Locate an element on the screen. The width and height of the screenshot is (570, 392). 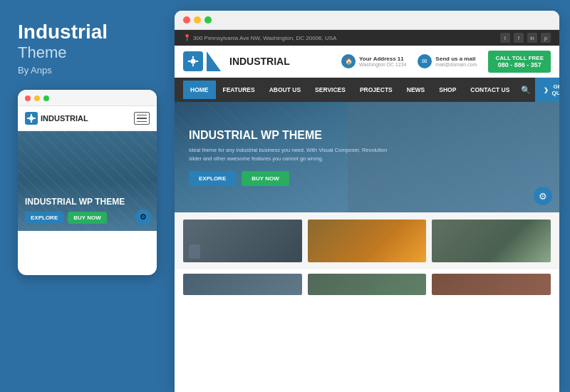
hero-content: INDUSTRIAL WP THEME Ideal theme for any … is located at coordinates (289, 157).